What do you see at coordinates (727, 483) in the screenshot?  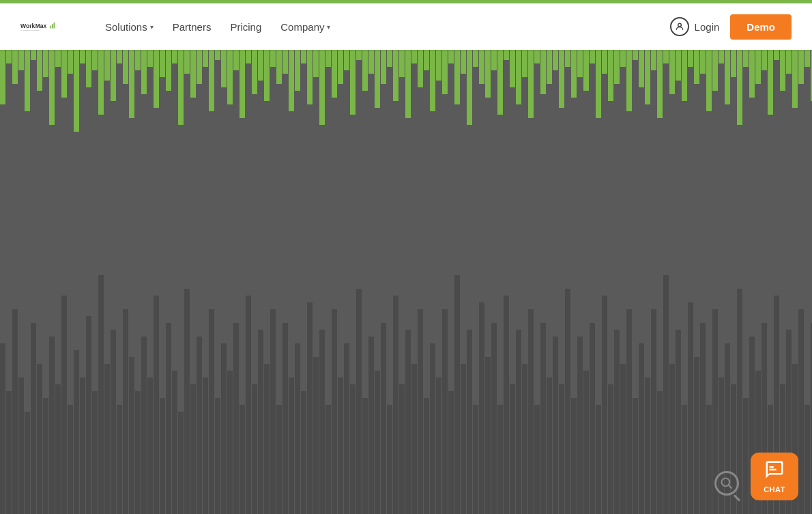 I see `search-icon` at bounding box center [727, 483].